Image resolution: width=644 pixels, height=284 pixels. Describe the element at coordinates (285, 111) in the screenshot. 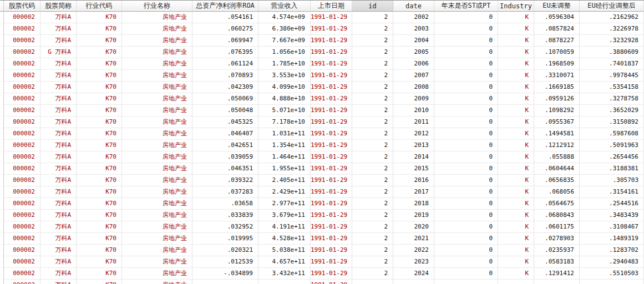

I see `cell-revenue: 5.071e+10` at that location.